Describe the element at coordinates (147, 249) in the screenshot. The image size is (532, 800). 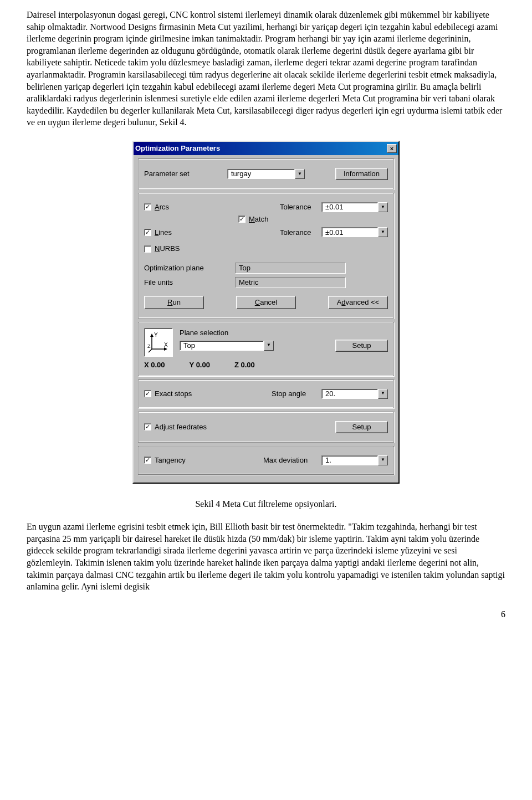
I see `checkbox-nurbs` at that location.